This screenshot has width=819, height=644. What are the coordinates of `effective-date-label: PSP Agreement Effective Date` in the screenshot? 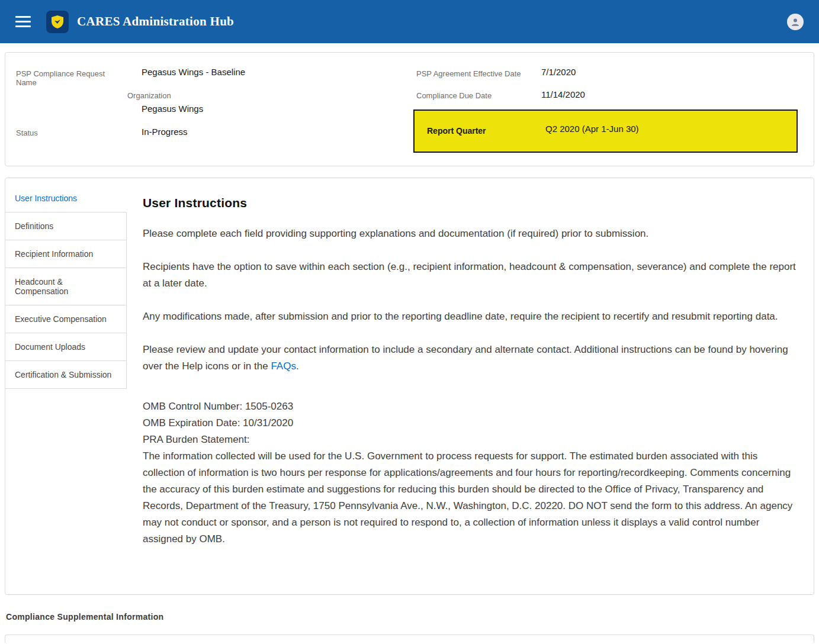 It's located at (469, 73).